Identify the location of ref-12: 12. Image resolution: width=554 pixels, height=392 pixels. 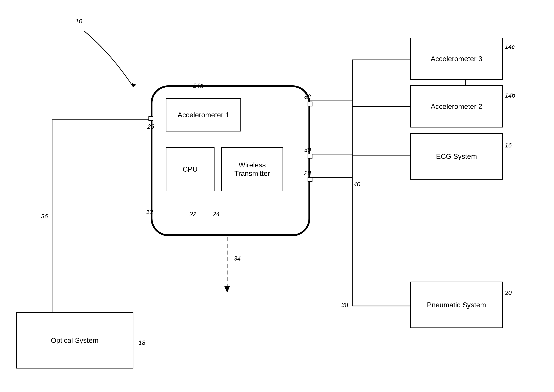
(150, 212).